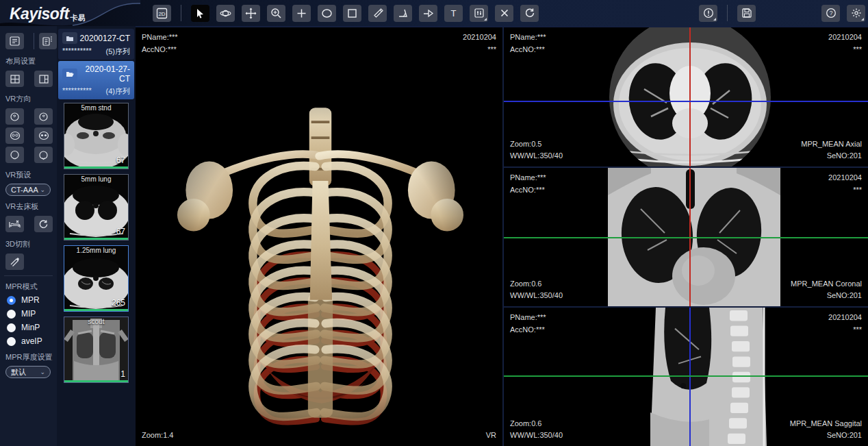 The height and width of the screenshot is (446, 868). I want to click on series-thumbnail-5mm-lung: 5mm lung 67, so click(96, 207).